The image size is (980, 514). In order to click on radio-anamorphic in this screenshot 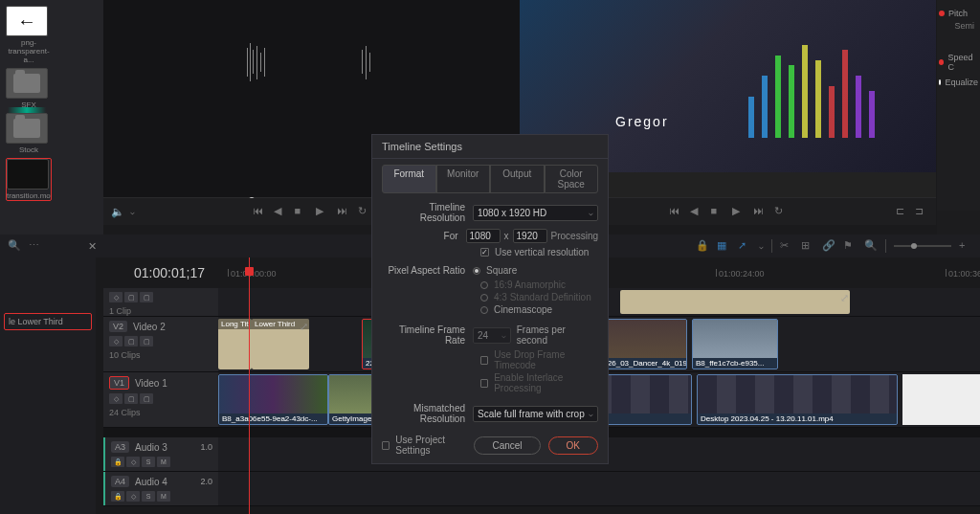, I will do `click(484, 285)`.